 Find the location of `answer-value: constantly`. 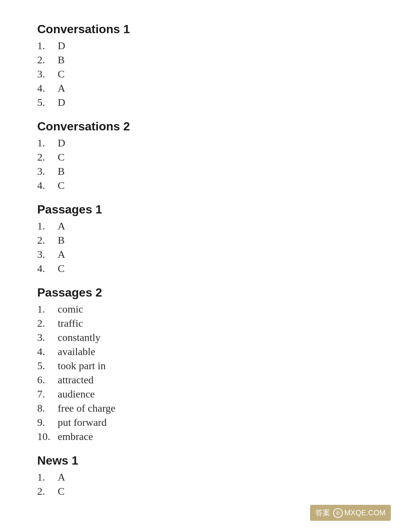

answer-value: constantly is located at coordinates (79, 338).